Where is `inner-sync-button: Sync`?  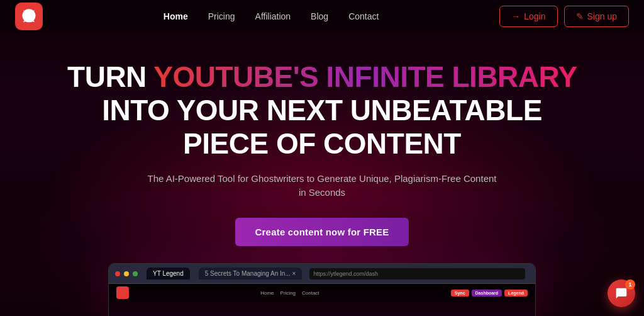
inner-sync-button: Sync is located at coordinates (460, 293).